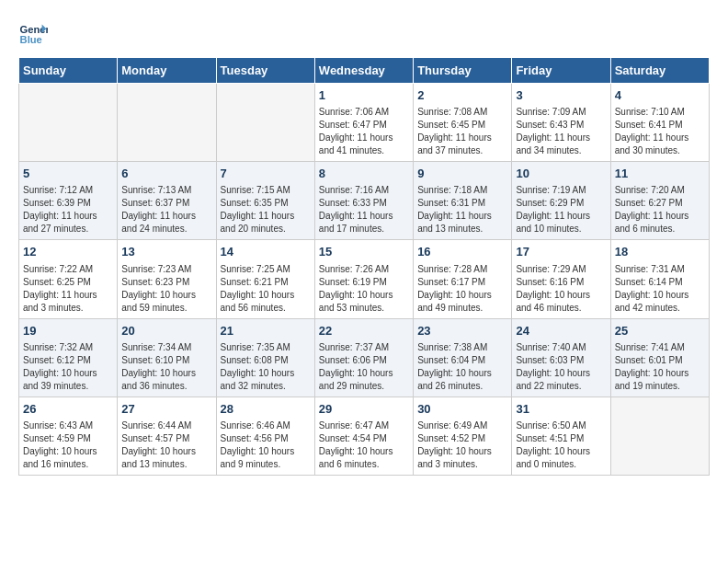 The width and height of the screenshot is (728, 563). Describe the element at coordinates (462, 174) in the screenshot. I see `day-number: 9` at that location.